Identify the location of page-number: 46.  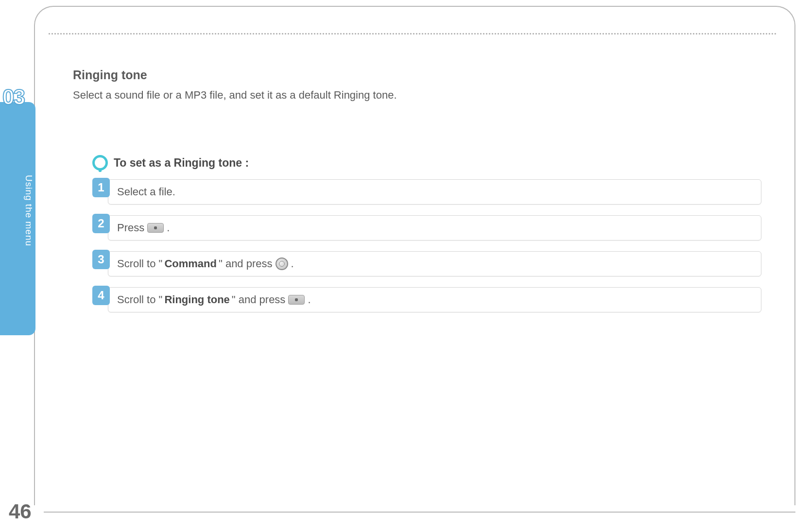
(20, 512).